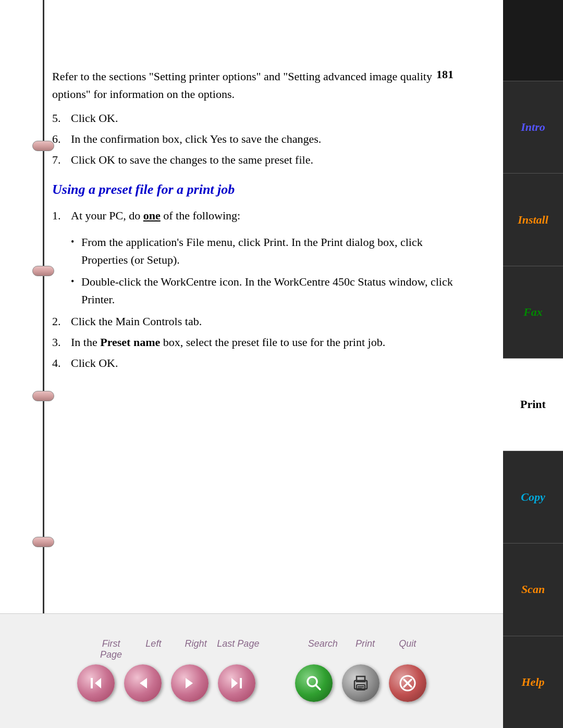  What do you see at coordinates (62, 322) in the screenshot?
I see `step-num: 2.` at bounding box center [62, 322].